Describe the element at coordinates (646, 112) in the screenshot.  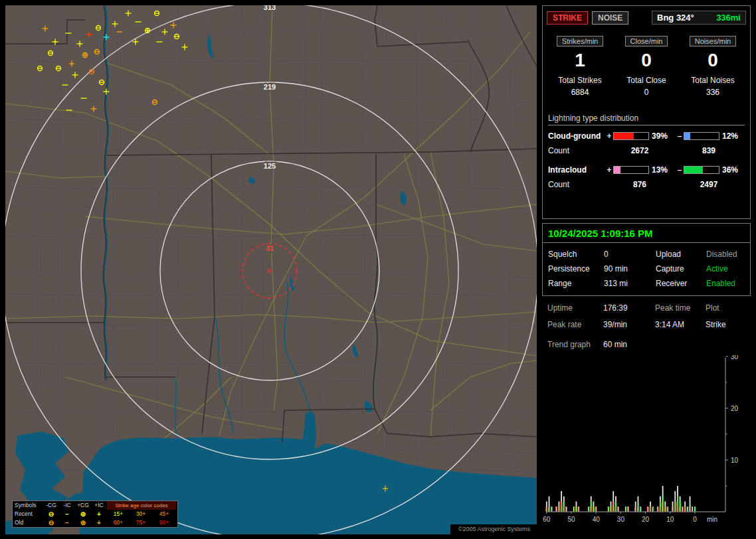
I see `statistics-box: STRIKE NOISE Bng 324° 336mi Strikes/min …` at that location.